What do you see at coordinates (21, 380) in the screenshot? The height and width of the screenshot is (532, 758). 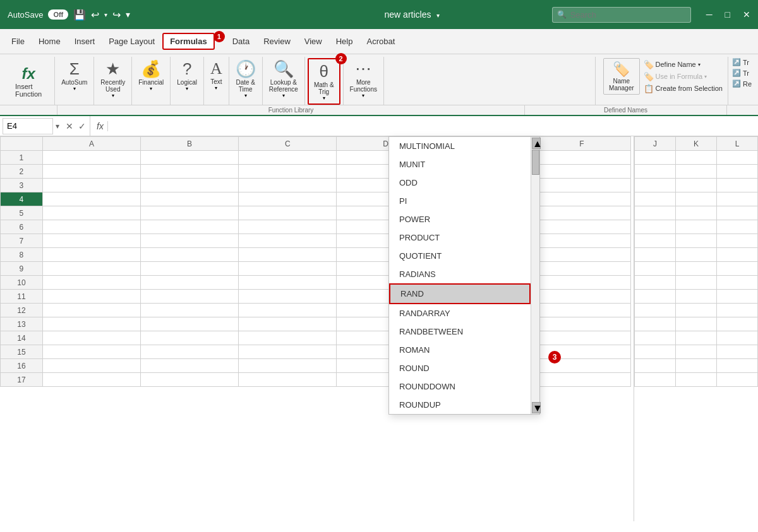 I see `row-header-17: 17` at bounding box center [21, 380].